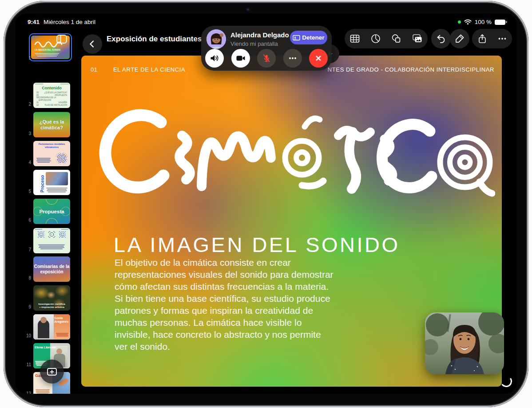 The height and width of the screenshot is (408, 532). Describe the element at coordinates (62, 39) in the screenshot. I see `navigator-toggle-icon` at that location.